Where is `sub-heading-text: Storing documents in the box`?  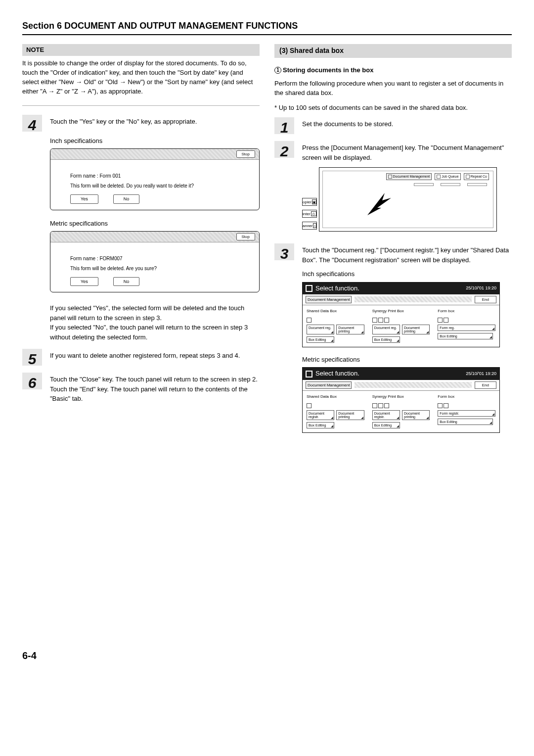
sub-heading-text: Storing documents in the box is located at coordinates (328, 70).